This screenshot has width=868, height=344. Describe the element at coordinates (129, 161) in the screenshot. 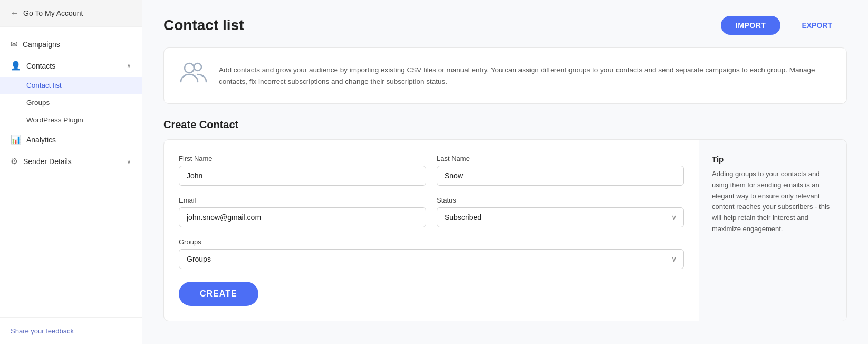

I see `chevron-down-icon: ∨` at that location.